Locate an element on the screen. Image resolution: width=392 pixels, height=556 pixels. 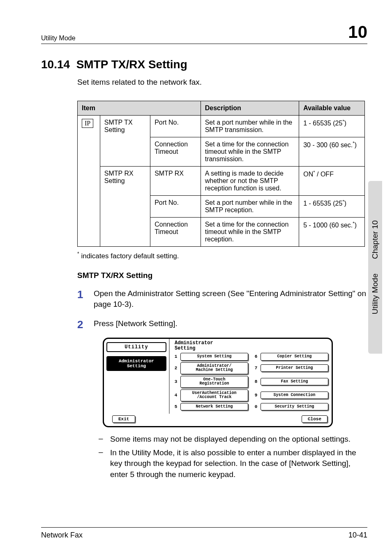
th-description: Description is located at coordinates (250, 109).